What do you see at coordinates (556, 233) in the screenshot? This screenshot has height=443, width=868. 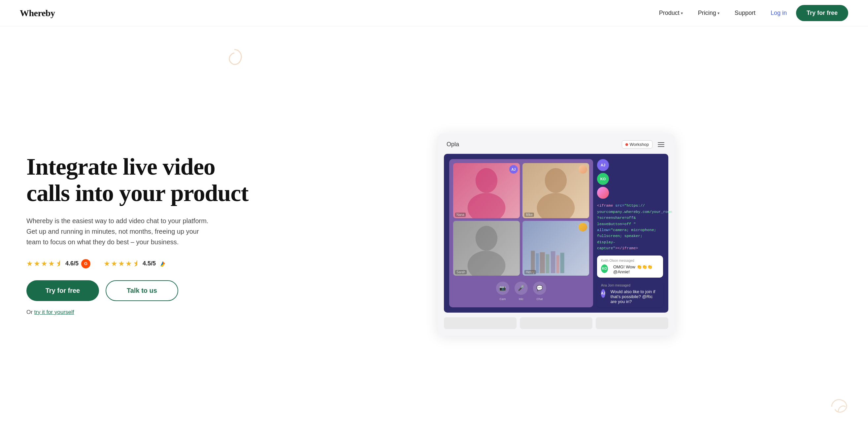 I see `app-inner: AJ Nana Mike` at bounding box center [556, 233].